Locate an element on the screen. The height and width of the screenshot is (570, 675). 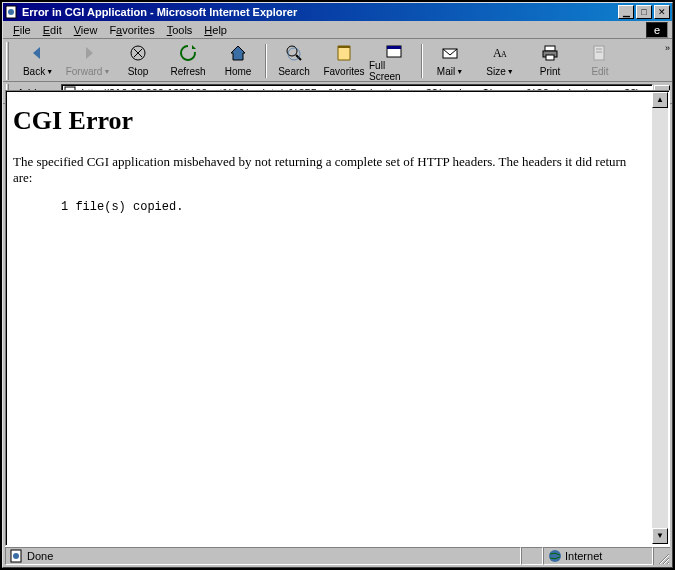
scroll-up-button: ▲ is located at coordinates (660, 100).